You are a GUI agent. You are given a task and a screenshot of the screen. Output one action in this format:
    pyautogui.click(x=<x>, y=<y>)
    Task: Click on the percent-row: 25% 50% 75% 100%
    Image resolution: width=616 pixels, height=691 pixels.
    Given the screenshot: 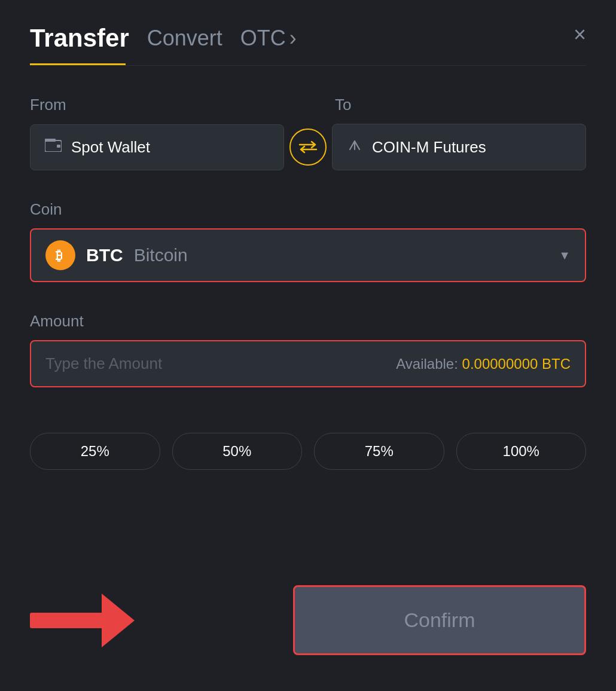 What is the action you would take?
    pyautogui.click(x=308, y=451)
    